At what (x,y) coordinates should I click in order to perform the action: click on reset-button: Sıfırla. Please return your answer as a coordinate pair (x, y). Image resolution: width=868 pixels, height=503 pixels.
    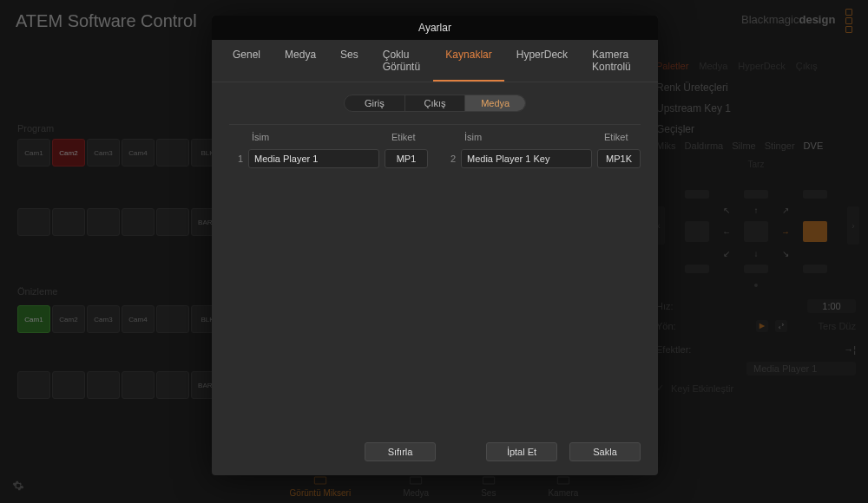
    Looking at the image, I should click on (400, 452).